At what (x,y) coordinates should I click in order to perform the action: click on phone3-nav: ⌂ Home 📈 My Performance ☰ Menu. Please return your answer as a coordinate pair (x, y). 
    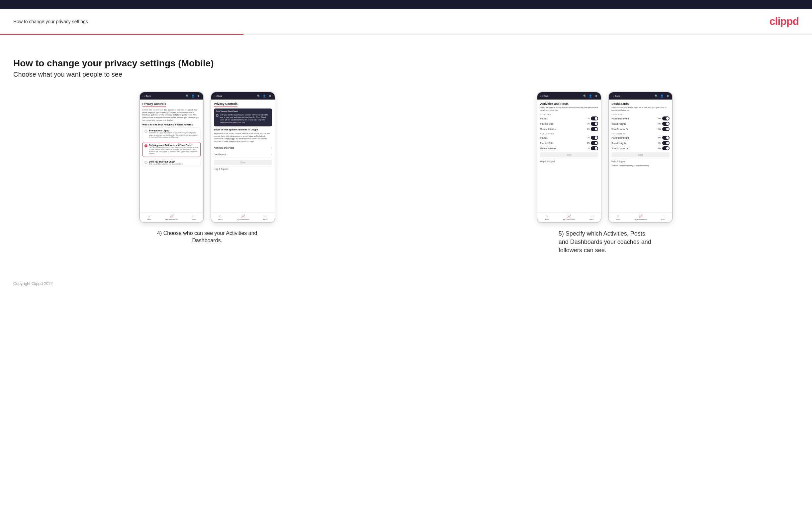
    Looking at the image, I should click on (569, 217).